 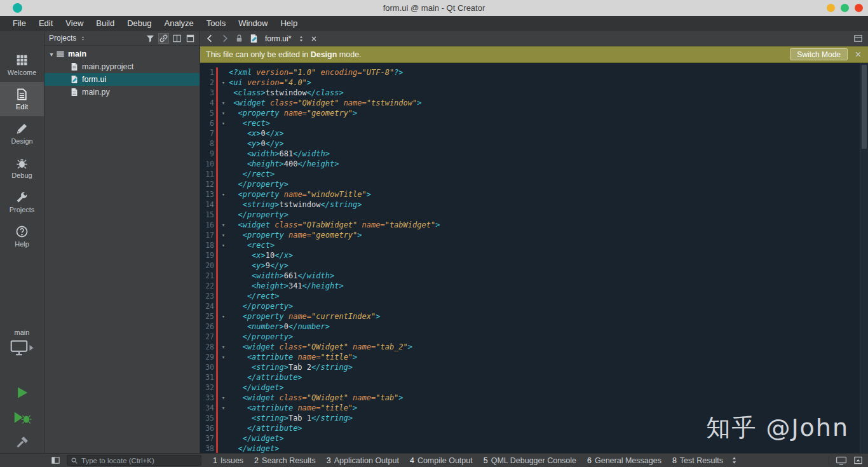 I want to click on mode-welcome: Welcome, so click(x=22, y=65).